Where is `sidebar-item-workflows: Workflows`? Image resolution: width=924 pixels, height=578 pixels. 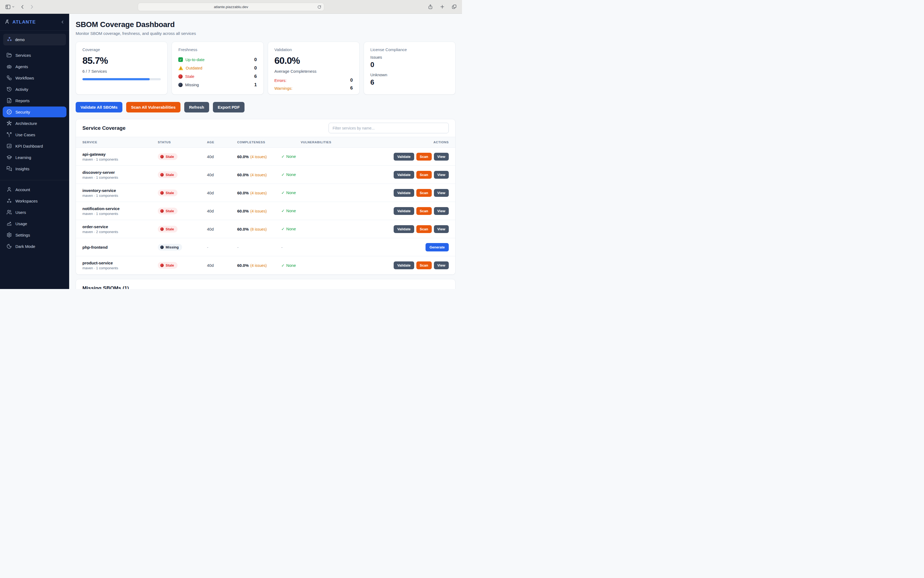
sidebar-item-workflows: Workflows is located at coordinates (34, 78).